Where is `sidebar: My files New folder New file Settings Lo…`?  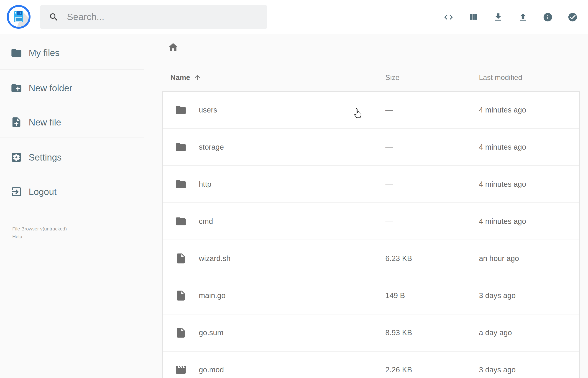
sidebar: My files New folder New file Settings Lo… is located at coordinates (75, 137).